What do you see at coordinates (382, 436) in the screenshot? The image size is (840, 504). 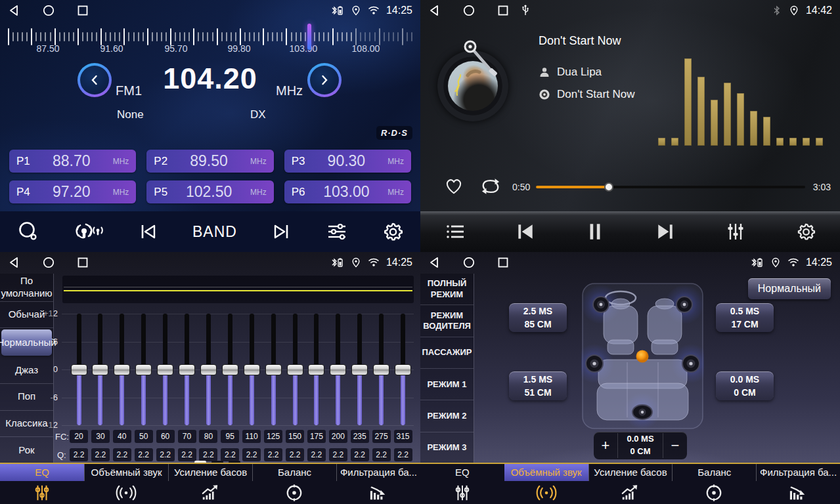 I see `fc-value-chip: 275` at bounding box center [382, 436].